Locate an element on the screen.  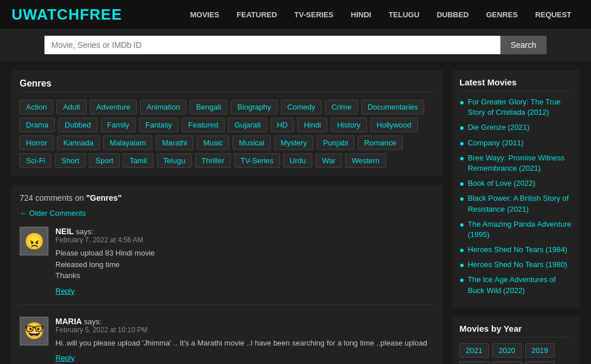
genre-tag-telugu: Telugu is located at coordinates (174, 160).